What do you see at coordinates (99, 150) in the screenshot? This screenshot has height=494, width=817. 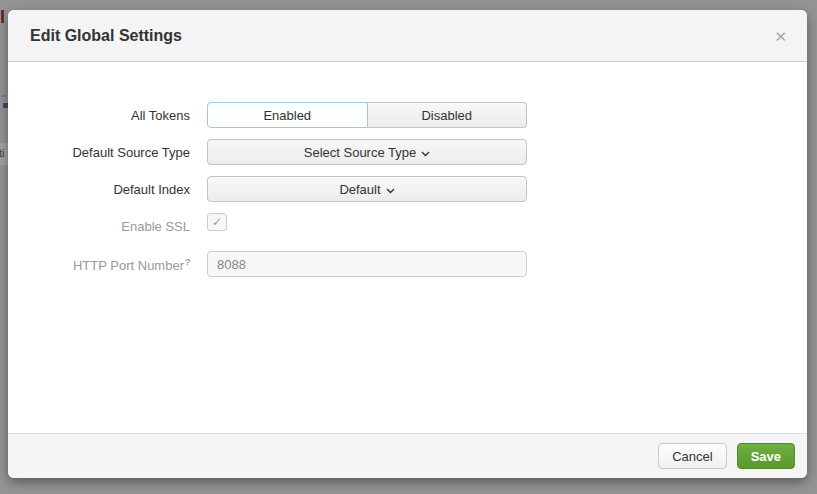 I see `default-source-type-label: Default Source Type` at bounding box center [99, 150].